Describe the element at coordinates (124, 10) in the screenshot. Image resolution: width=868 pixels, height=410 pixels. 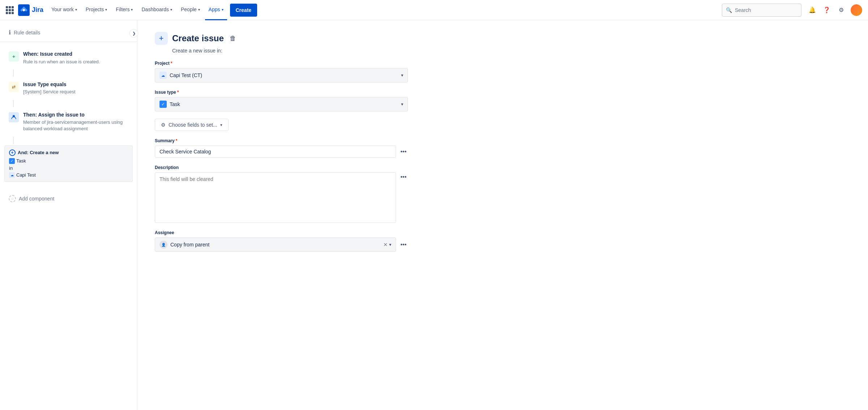
I see `nav-filters: Filters ▾` at that location.